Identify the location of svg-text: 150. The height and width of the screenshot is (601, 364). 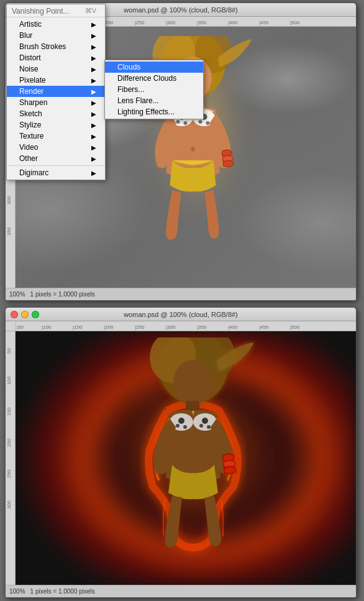
(9, 411).